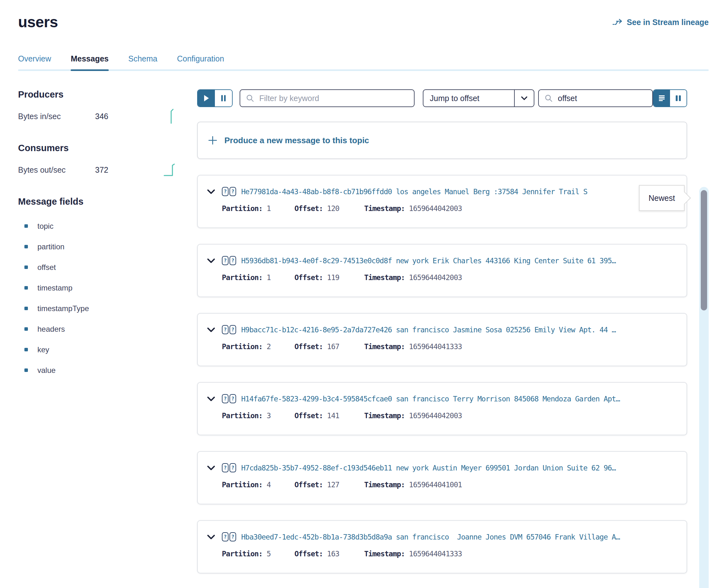  I want to click on message-meta: Partition: 5Offset: 163Timestamp: 165964…, so click(442, 554).